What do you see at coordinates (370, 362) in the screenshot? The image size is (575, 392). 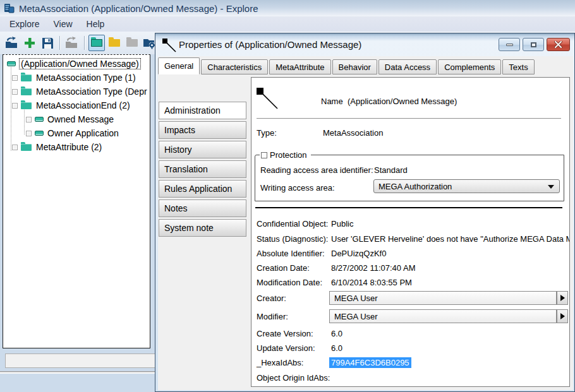 I see `hexaidabs-value-row: 799A4F6C3D6B0295` at bounding box center [370, 362].